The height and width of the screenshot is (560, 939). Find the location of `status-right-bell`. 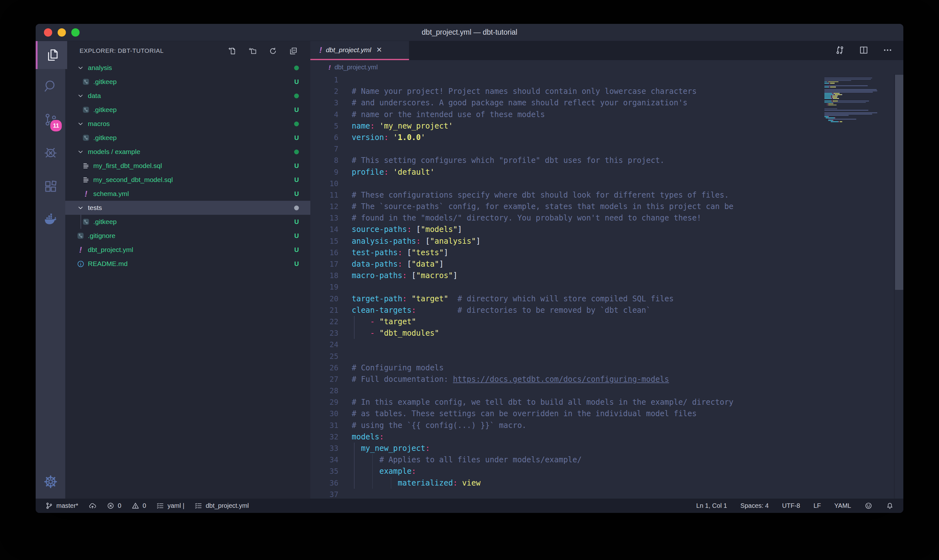

status-right-bell is located at coordinates (890, 506).